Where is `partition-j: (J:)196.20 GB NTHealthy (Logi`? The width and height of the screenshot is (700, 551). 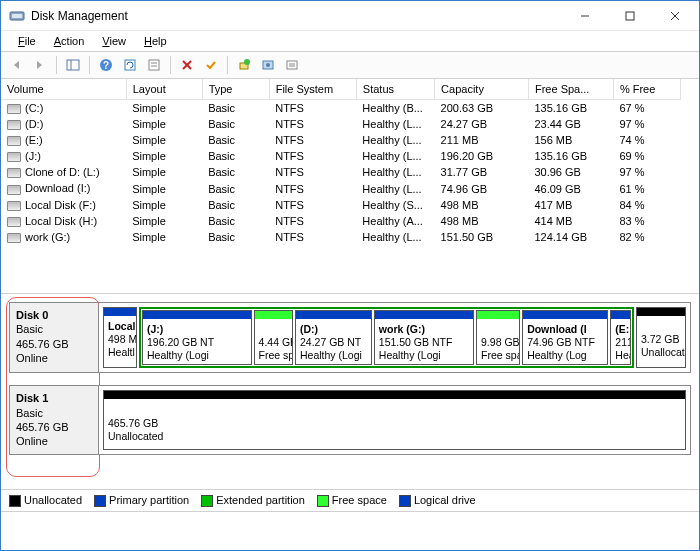 partition-j: (J:)196.20 GB NTHealthy (Logi is located at coordinates (197, 338).